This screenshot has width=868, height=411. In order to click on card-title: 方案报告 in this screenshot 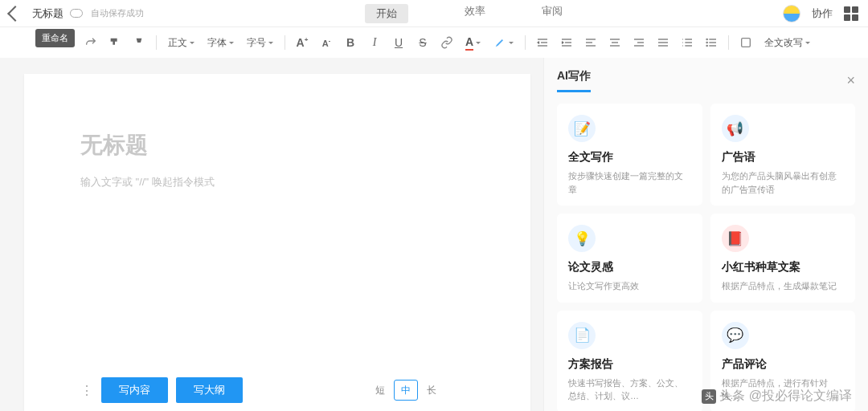, I will do `click(630, 364)`.